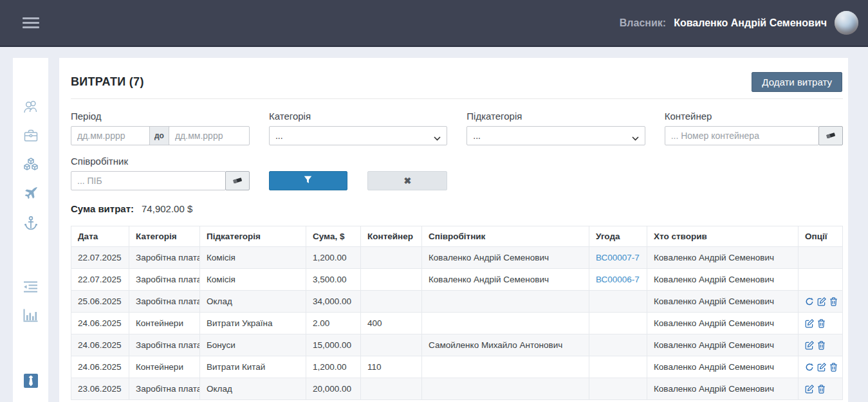 This screenshot has height=402, width=868. Describe the element at coordinates (391, 367) in the screenshot. I see `container-cell: 110` at that location.